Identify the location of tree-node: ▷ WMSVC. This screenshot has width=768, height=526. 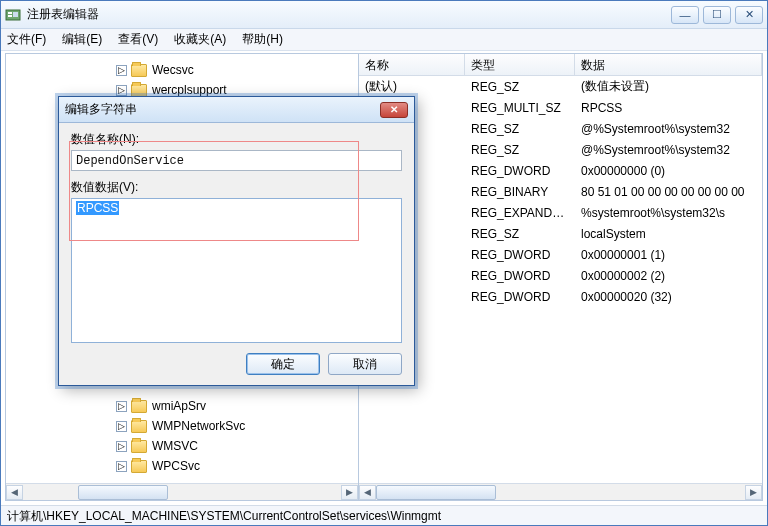
(182, 446).